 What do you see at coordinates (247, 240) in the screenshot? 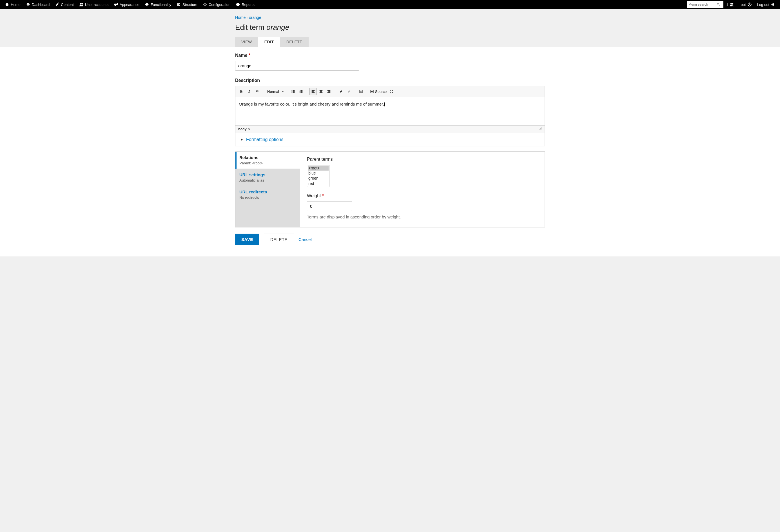
I see `save-button: SAVE` at bounding box center [247, 240].